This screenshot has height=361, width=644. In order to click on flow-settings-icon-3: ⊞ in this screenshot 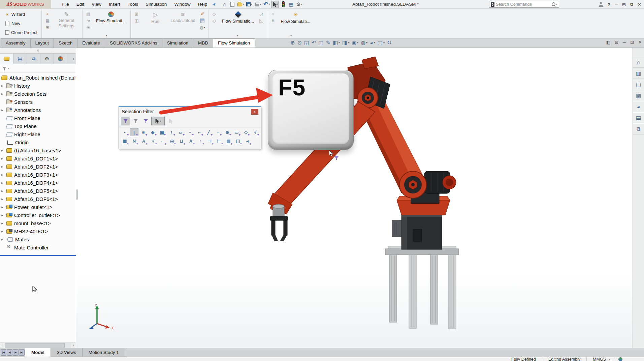, I will do `click(47, 27)`.